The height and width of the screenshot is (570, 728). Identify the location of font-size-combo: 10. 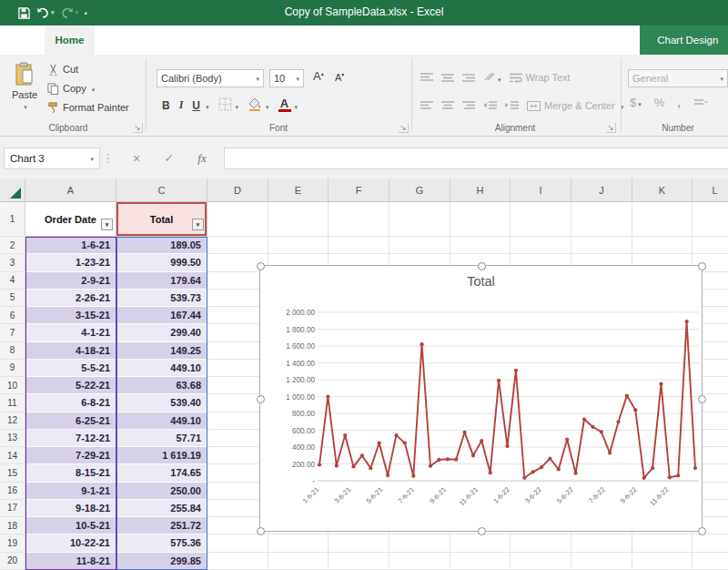
(287, 78).